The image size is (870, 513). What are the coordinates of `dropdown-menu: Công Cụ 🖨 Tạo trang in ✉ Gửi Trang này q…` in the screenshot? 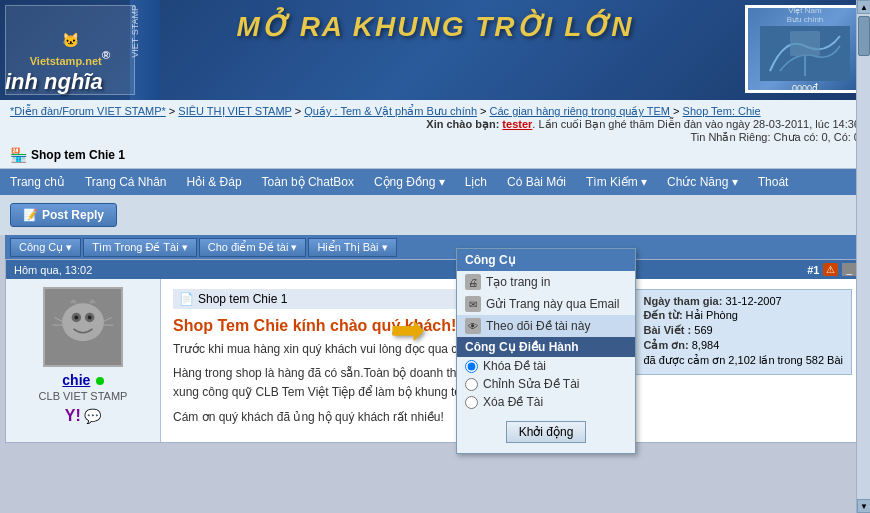 It's located at (546, 351).